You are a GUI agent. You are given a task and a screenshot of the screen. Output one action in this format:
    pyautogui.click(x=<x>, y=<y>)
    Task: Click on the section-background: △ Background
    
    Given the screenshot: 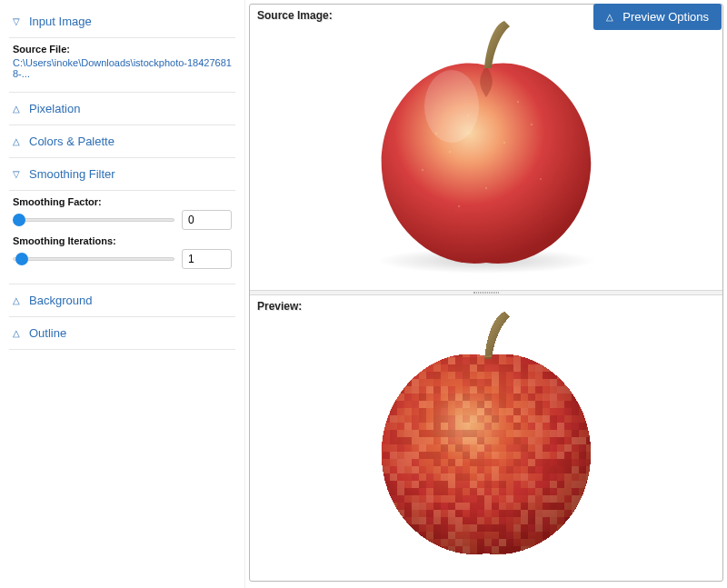 What is the action you would take?
    pyautogui.click(x=122, y=301)
    